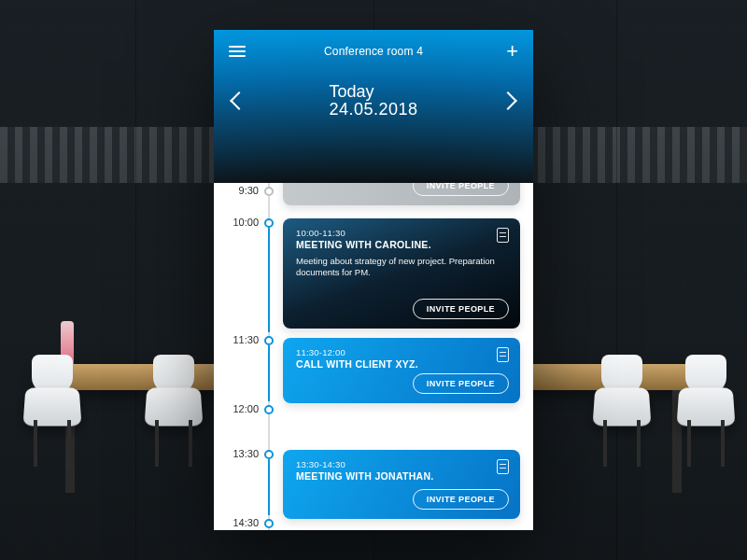 Image resolution: width=747 pixels, height=560 pixels. I want to click on event-time: 13:30-14:30, so click(402, 465).